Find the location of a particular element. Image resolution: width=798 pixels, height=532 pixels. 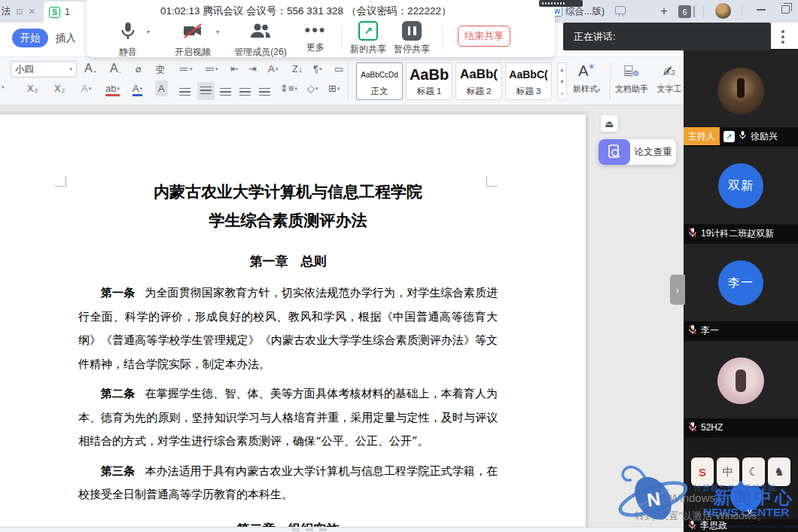

sidebar-expand-handle: › is located at coordinates (678, 290).